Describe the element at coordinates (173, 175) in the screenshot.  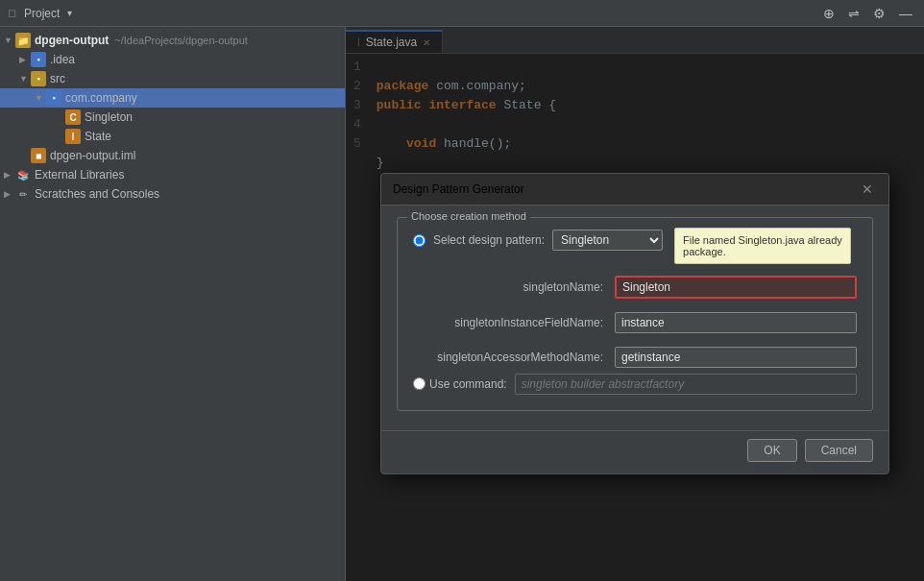
I see `sidebar-item-ext-libs: ▶ 📚 External Libraries` at that location.